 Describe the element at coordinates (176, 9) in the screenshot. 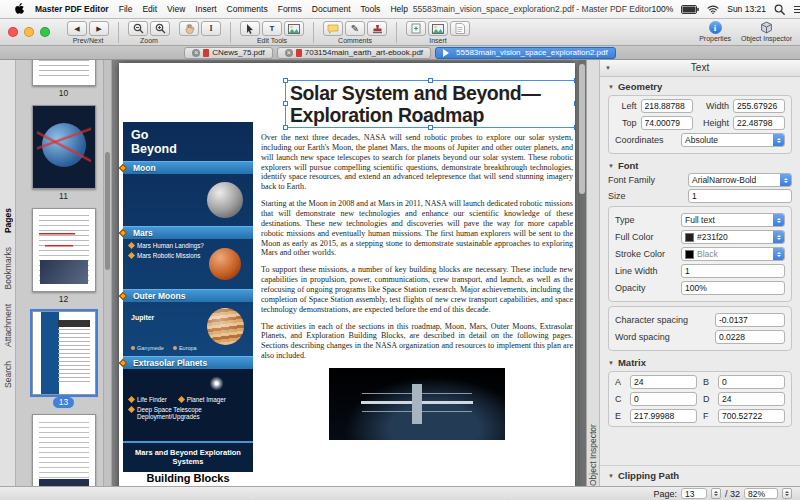

I see `menu-view: View` at that location.